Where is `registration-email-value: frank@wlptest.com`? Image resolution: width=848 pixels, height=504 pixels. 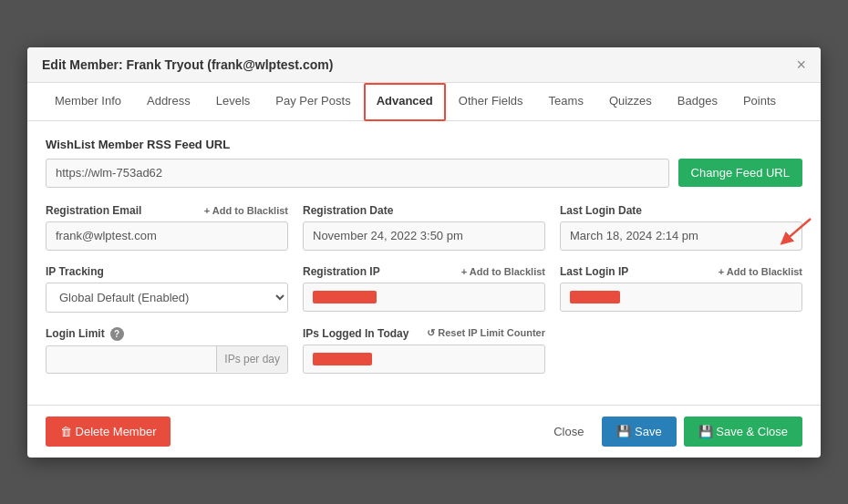 registration-email-value: frank@wlptest.com is located at coordinates (167, 236).